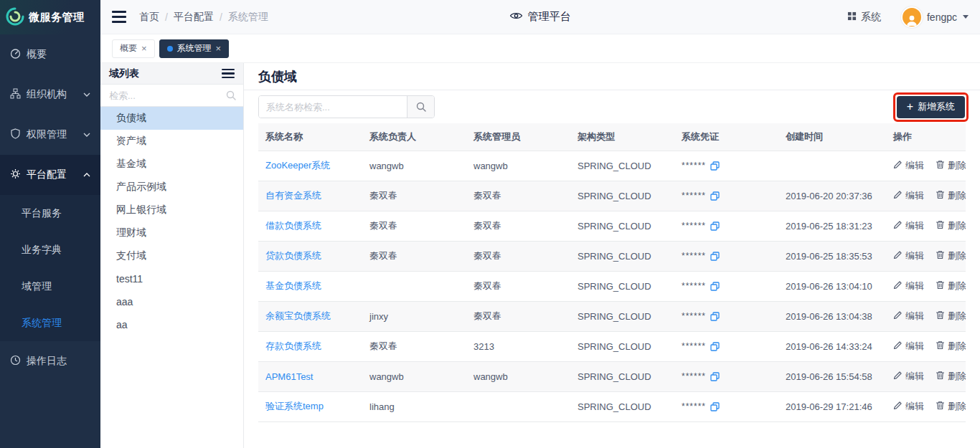 This screenshot has width=980, height=448. What do you see at coordinates (172, 325) in the screenshot?
I see `domain-list-item: aa` at bounding box center [172, 325].